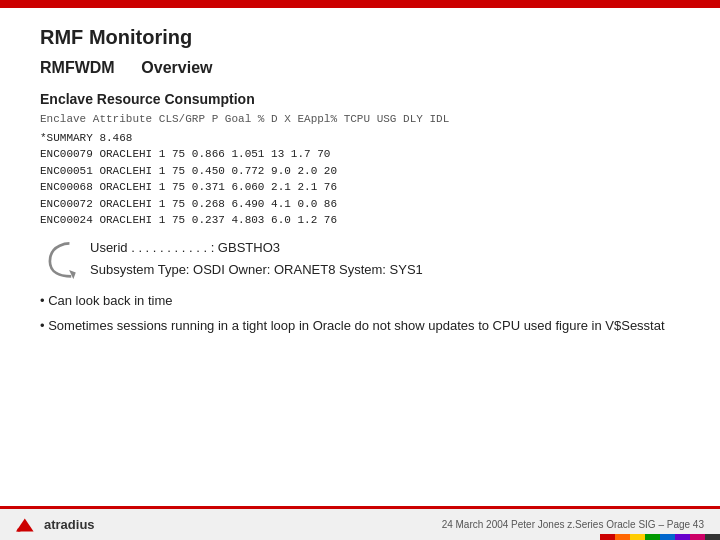  What do you see at coordinates (360, 120) in the screenshot?
I see `table-header: Enclave Attribute CLS/GRP P Goal % D X E…` at bounding box center [360, 120].